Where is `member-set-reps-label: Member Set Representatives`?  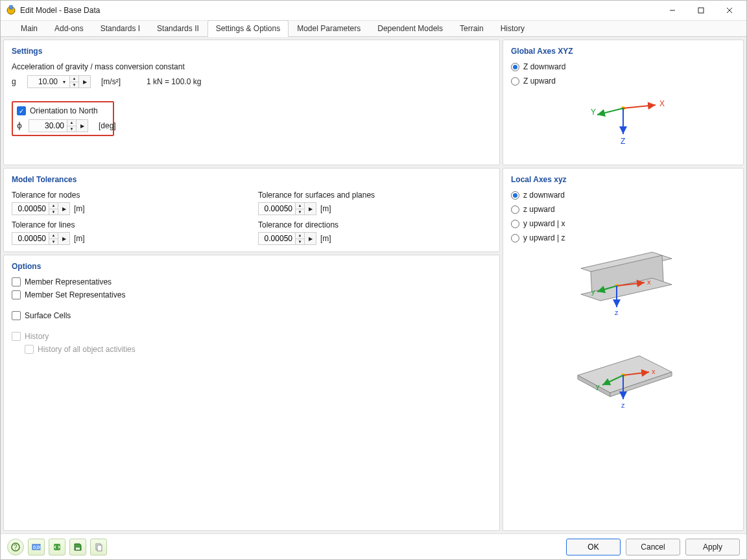
member-set-reps-label: Member Set Representatives is located at coordinates (75, 295).